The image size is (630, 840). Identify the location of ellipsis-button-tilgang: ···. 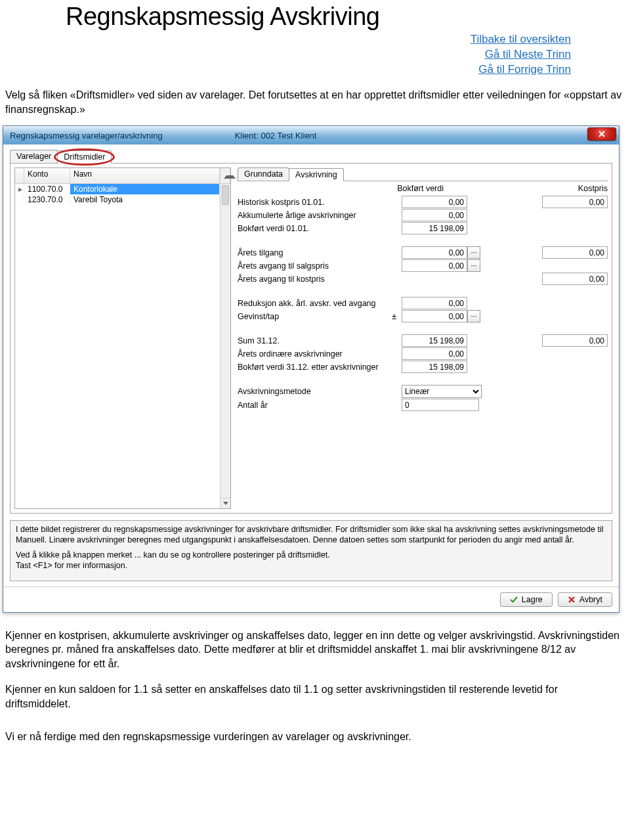
(474, 252).